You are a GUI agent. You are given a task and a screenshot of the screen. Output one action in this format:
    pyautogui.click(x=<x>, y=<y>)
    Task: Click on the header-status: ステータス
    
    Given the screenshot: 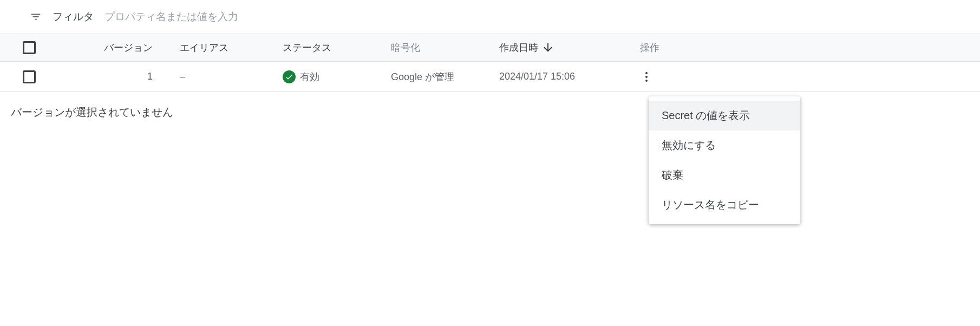 What is the action you would take?
    pyautogui.click(x=337, y=48)
    